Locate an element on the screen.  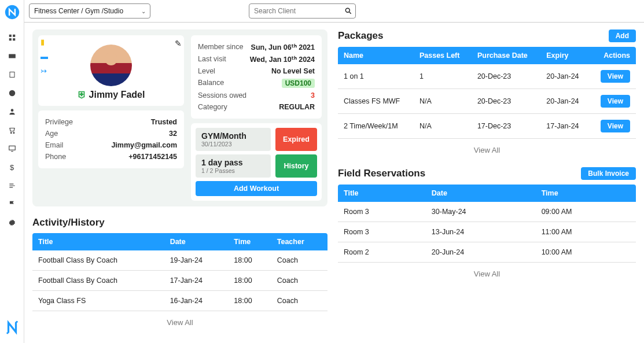
table-row: Classes FS MWFN/A20-Dec-2320-Jan-24View is located at coordinates (487, 102).